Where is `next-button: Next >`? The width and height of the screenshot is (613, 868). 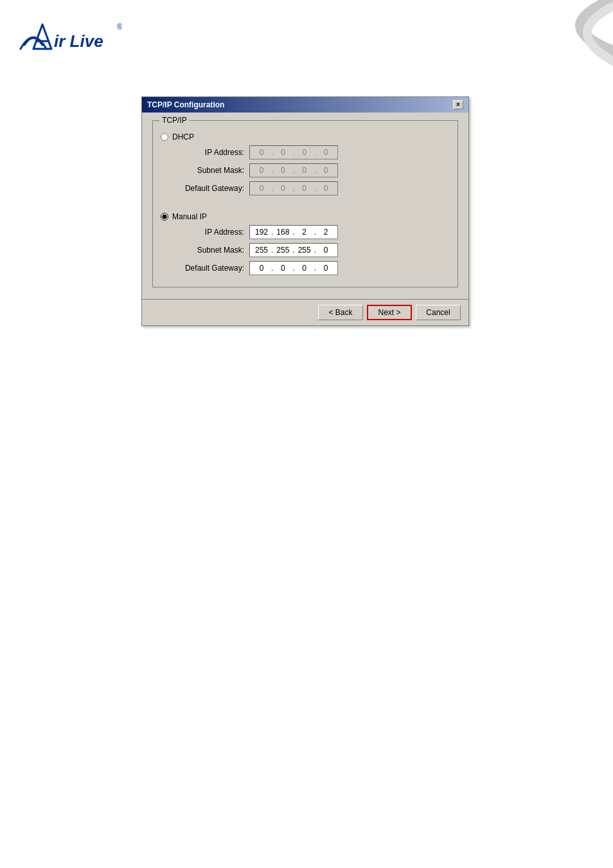 next-button: Next > is located at coordinates (389, 312).